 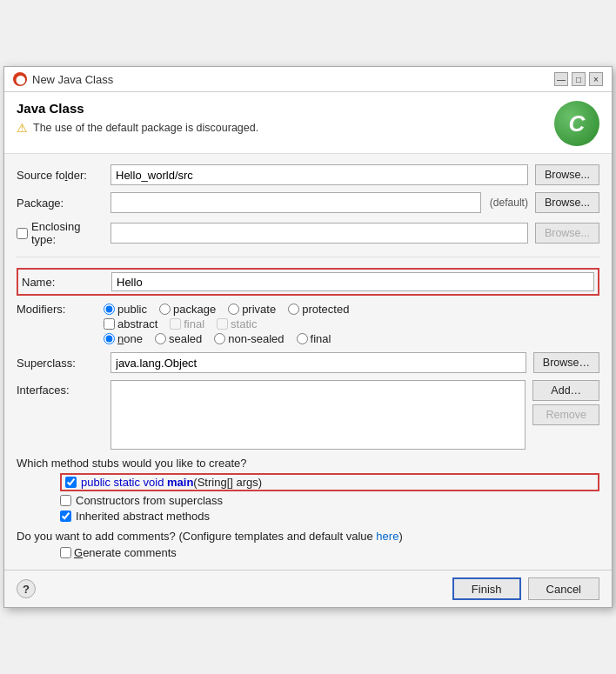 I want to click on browse-superclass-button: Browse…, so click(x=566, y=363).